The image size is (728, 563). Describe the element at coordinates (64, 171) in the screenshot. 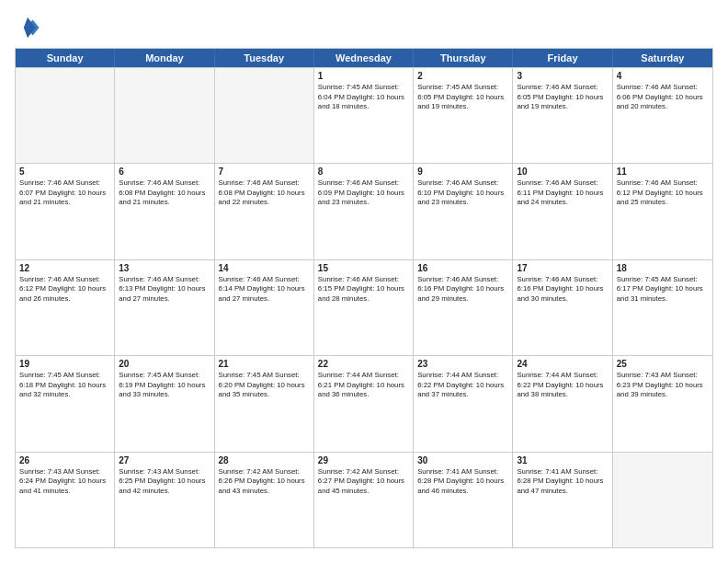

I see `day-number: 5` at that location.